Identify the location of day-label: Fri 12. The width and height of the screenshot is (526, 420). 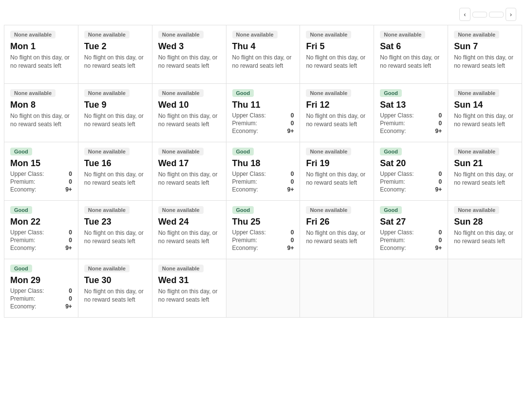
(337, 105).